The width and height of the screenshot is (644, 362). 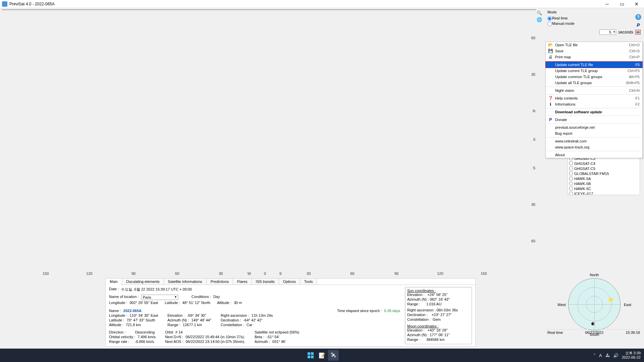 What do you see at coordinates (604, 193) in the screenshot?
I see `satlist-item: ICEYE-X17` at bounding box center [604, 193].